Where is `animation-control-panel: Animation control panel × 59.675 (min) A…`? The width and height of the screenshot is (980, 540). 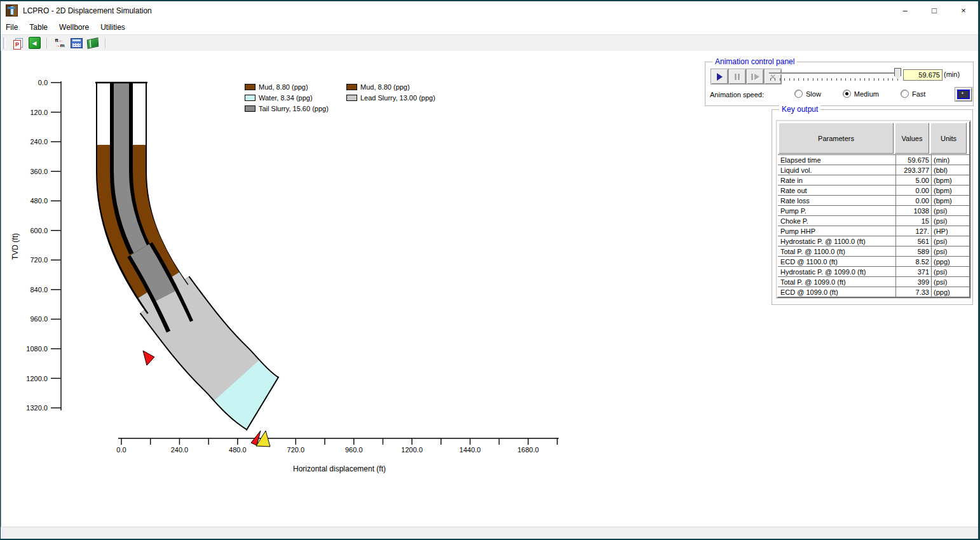 animation-control-panel: Animation control panel × 59.675 (min) A… is located at coordinates (839, 84).